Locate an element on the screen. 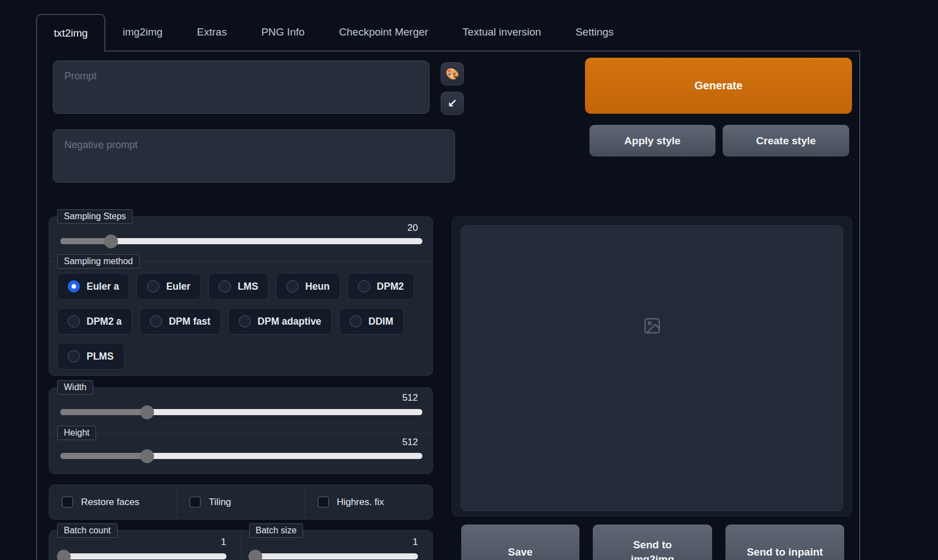 The width and height of the screenshot is (938, 560). image-placeholder-icon is located at coordinates (652, 326).